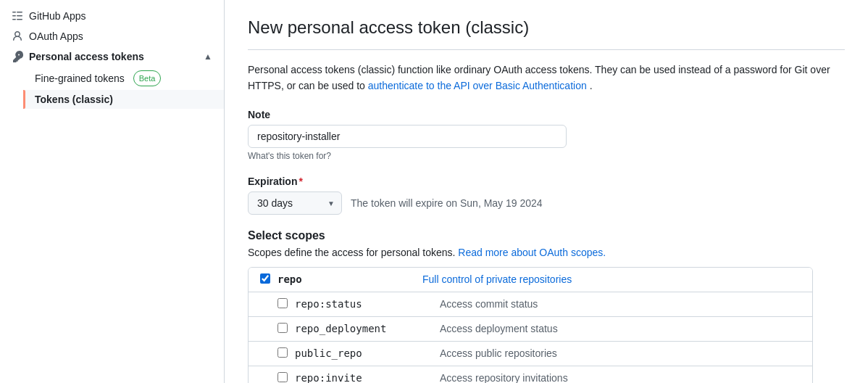 The height and width of the screenshot is (383, 868). I want to click on chevron-up-icon: ▲, so click(208, 57).